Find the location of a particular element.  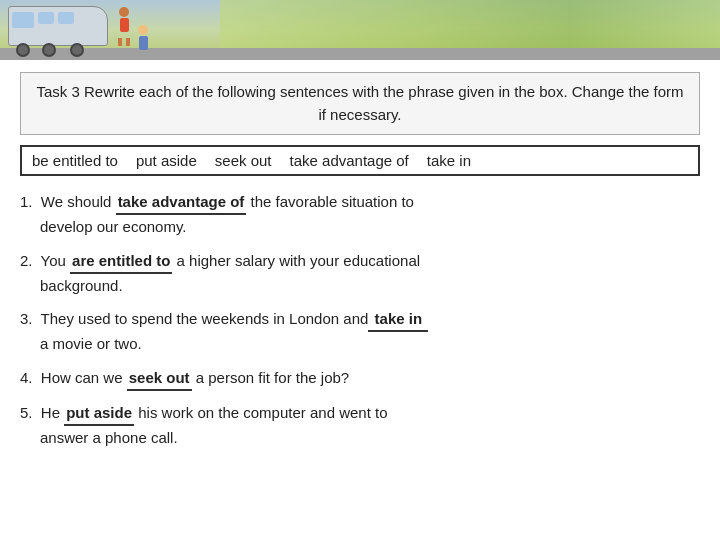

phrase-1: be entitled to is located at coordinates (75, 160).